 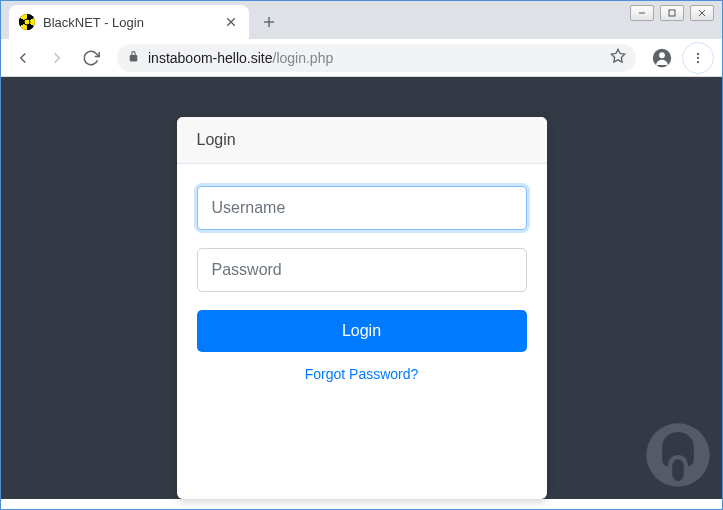 I want to click on tab-strip: BlackNET - Login, so click(x=362, y=20).